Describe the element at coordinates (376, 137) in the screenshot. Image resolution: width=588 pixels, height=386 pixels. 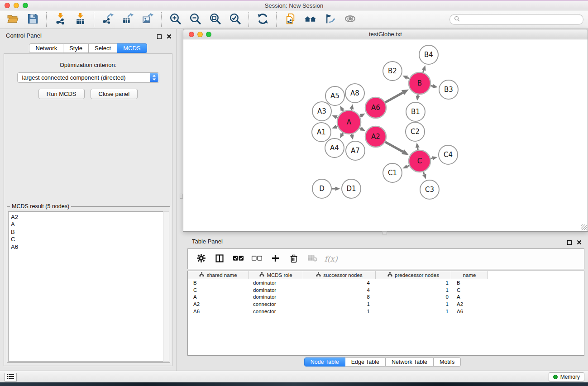
I see `graph-node-A2: A2` at that location.